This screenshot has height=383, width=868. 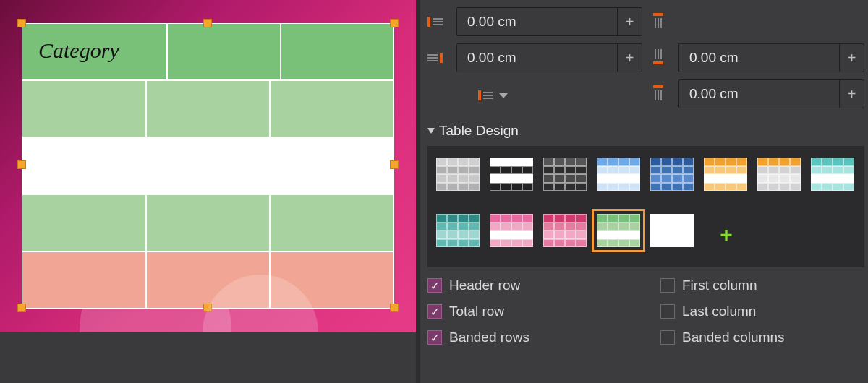 I want to click on indent-right-icon, so click(x=658, y=58).